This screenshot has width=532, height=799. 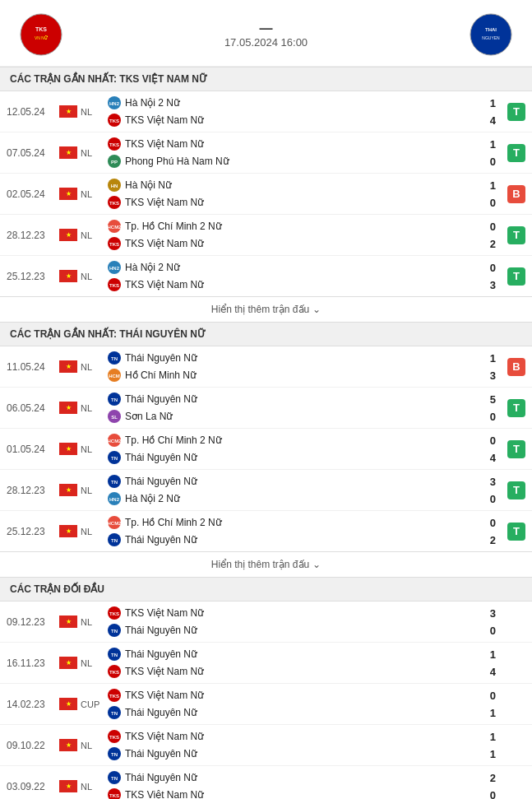 What do you see at coordinates (115, 268) in the screenshot?
I see `svg-text: HN2` at bounding box center [115, 268].